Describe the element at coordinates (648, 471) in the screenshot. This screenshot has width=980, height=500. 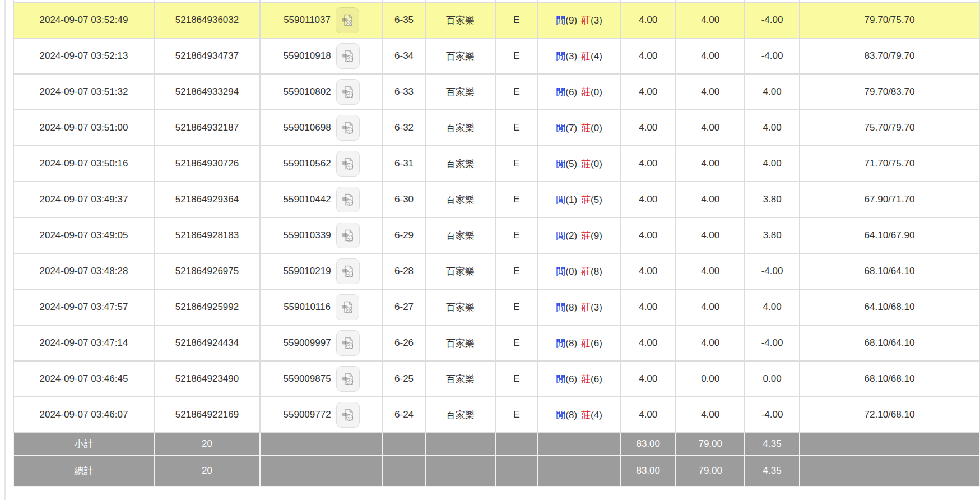
I see `summary-bet-total: 83.00` at that location.